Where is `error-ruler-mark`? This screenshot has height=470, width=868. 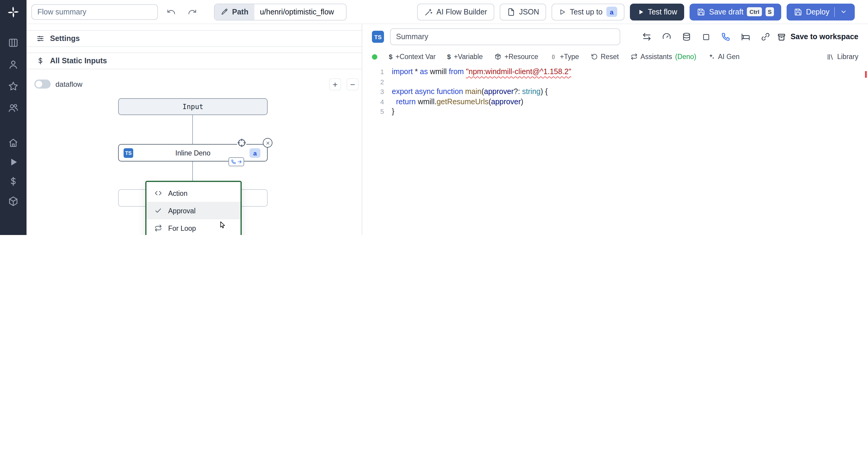 error-ruler-mark is located at coordinates (866, 74).